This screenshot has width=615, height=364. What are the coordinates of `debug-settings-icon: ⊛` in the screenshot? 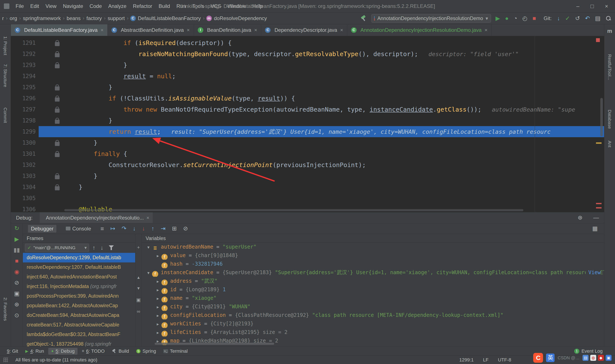 It's located at (17, 305).